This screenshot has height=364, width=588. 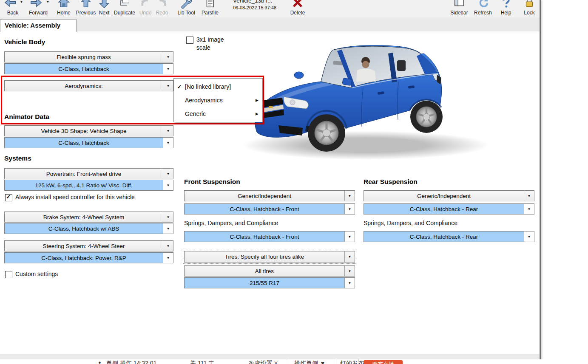 I want to click on forward-arrow-icon, so click(x=36, y=4).